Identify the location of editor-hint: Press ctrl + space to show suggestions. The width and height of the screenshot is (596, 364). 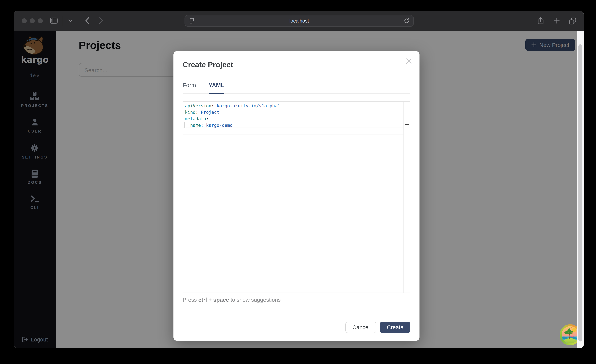
(297, 300).